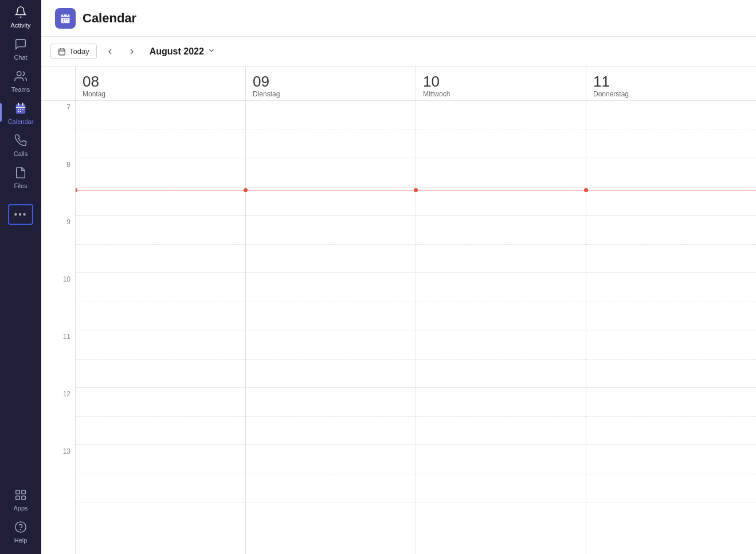  What do you see at coordinates (21, 531) in the screenshot?
I see `sidebar-item-help: Help` at bounding box center [21, 531].